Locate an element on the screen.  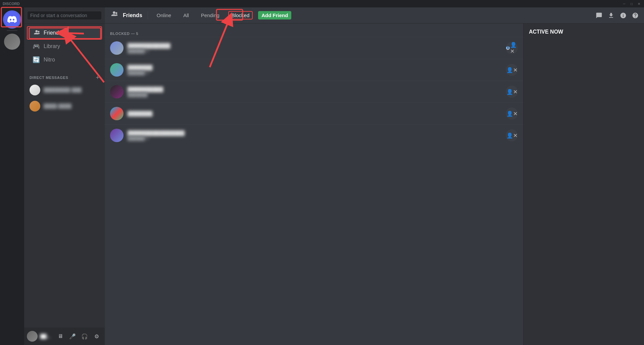
tab-pending: Pending is located at coordinates (210, 15).